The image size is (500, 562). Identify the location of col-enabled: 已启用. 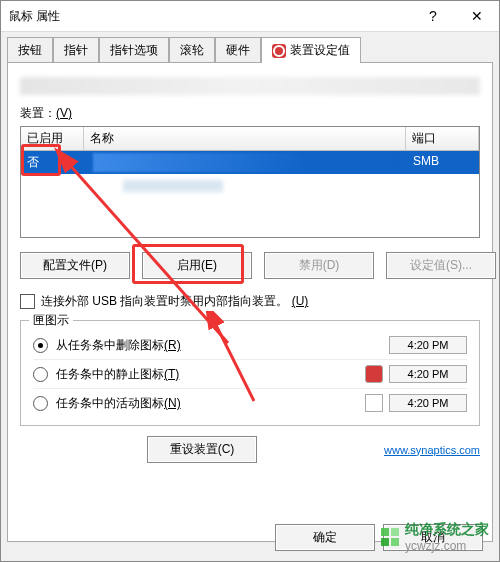
(52, 138).